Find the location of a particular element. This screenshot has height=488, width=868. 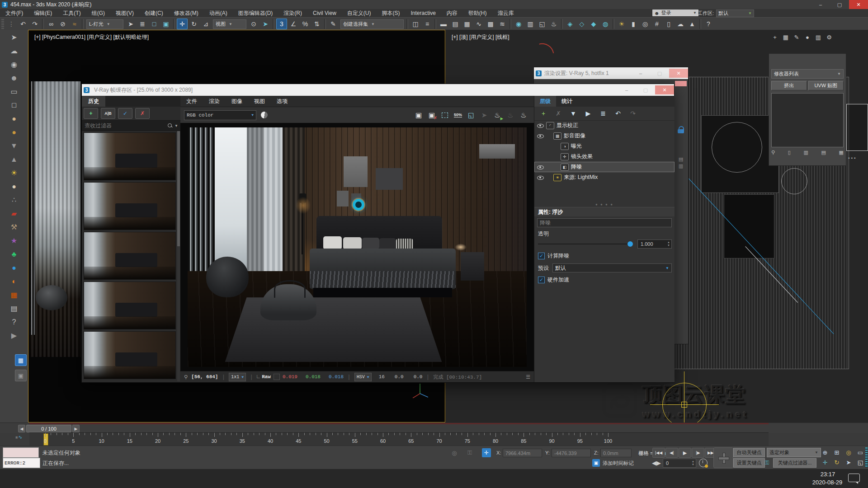

render-interactive-icon: ♨ is located at coordinates (524, 115).